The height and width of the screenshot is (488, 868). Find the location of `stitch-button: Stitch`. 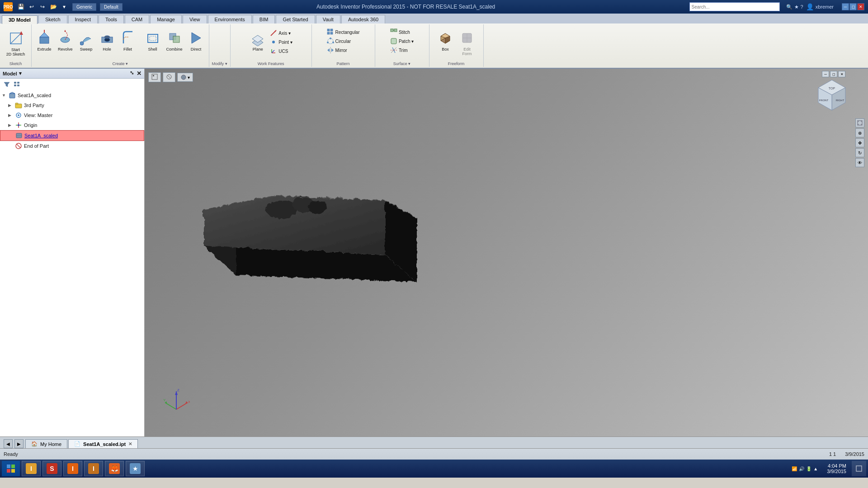

stitch-button: Stitch is located at coordinates (400, 32).